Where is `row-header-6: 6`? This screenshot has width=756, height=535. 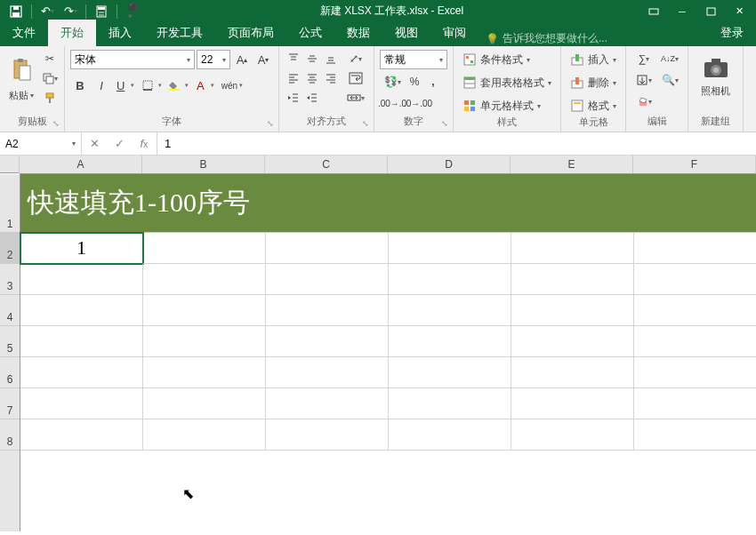
row-header-6: 6 is located at coordinates (10, 373).